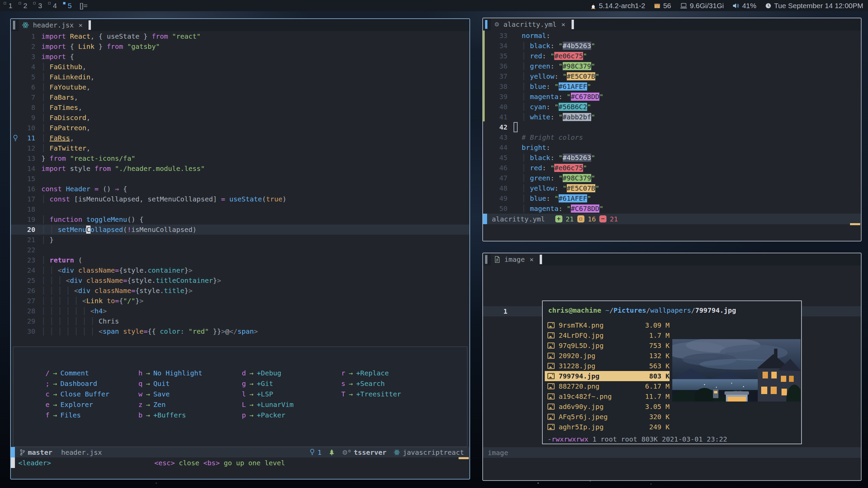  Describe the element at coordinates (23, 87) in the screenshot. I see `line-gutter: 6` at that location.